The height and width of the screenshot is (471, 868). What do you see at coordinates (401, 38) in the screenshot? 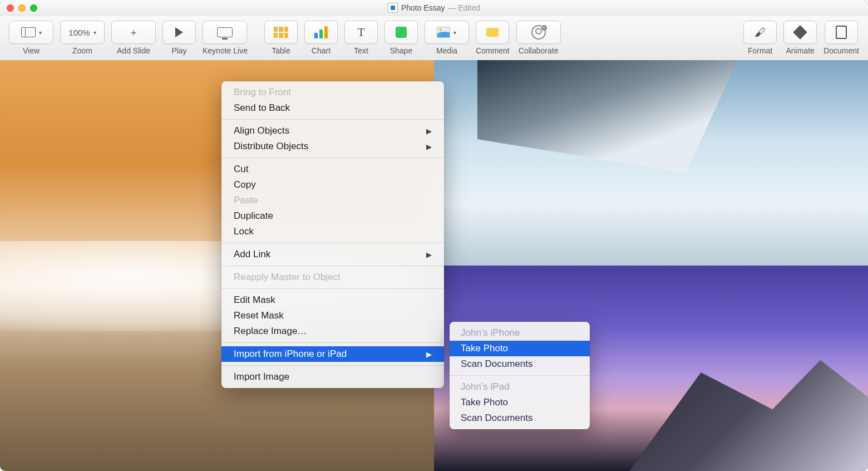
I see `shape-tool: Shape` at bounding box center [401, 38].